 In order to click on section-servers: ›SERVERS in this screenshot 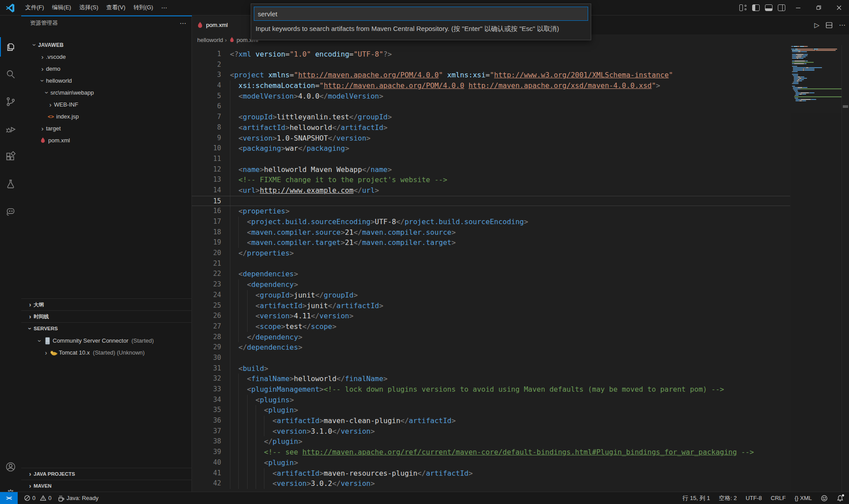, I will do `click(106, 328)`.